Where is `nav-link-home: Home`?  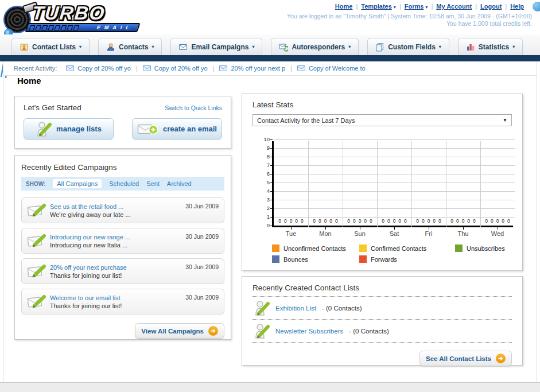 nav-link-home: Home is located at coordinates (344, 6).